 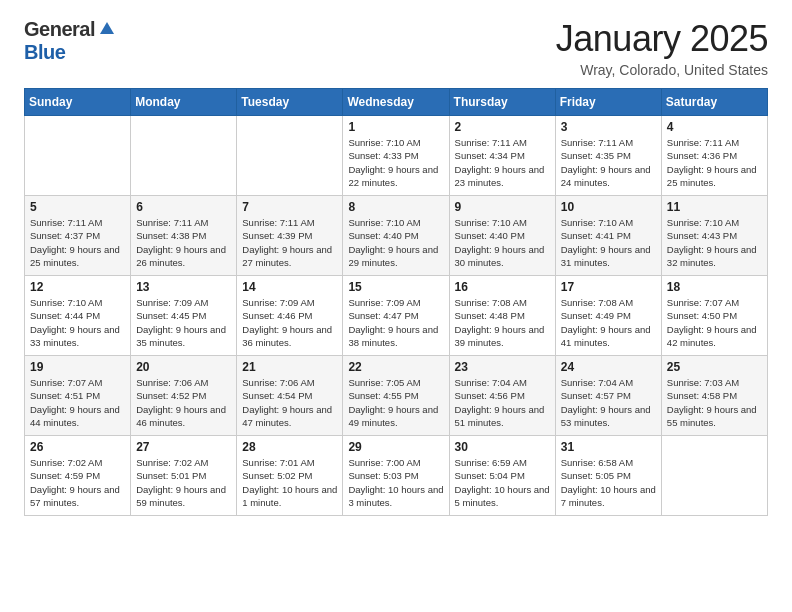 What do you see at coordinates (396, 236) in the screenshot?
I see `calendar-cell: 8Sunrise: 7:10 AM Sunset: 4:40 PM Daylig…` at bounding box center [396, 236].